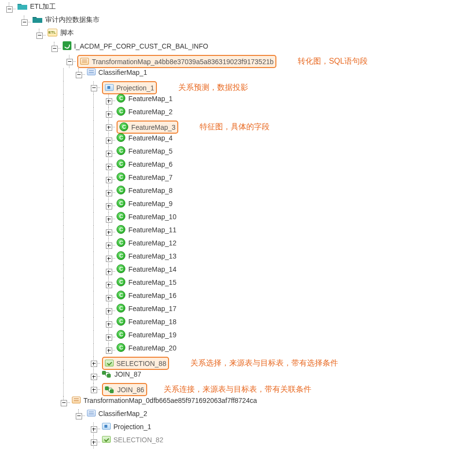 The width and height of the screenshot is (476, 452). What do you see at coordinates (151, 164) in the screenshot?
I see `tree-node-featuremap: FeatureMap_6` at bounding box center [151, 164].